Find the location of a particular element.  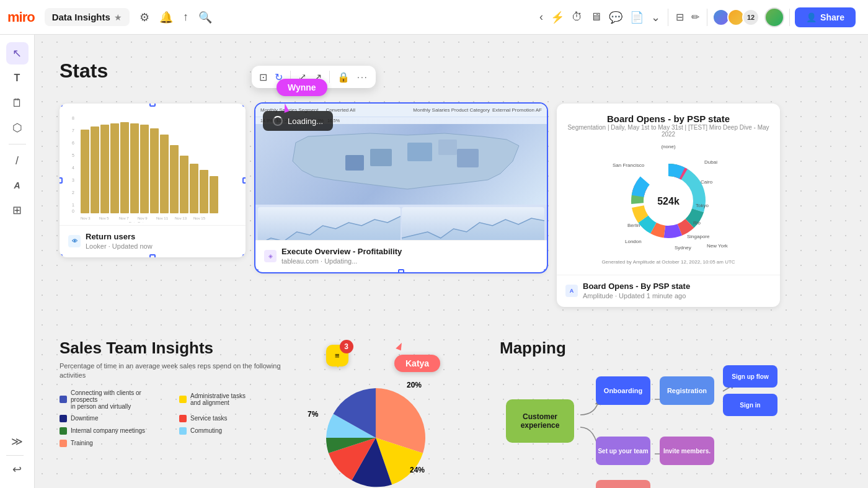

more-nav-icon: ⌄ is located at coordinates (656, 17).